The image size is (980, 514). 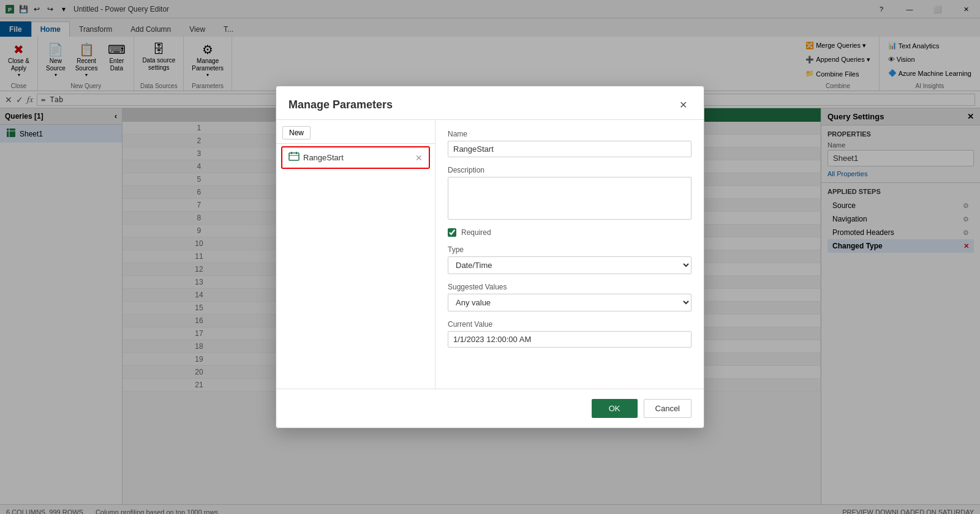 I want to click on range-start-label: RangeStart, so click(x=323, y=158).